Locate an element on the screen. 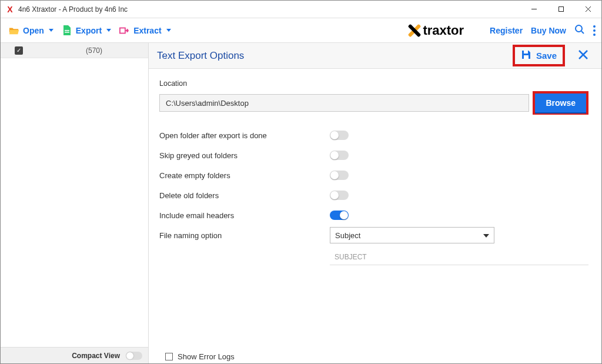 This screenshot has height=364, width=602. tree-item: ✓ (570) is located at coordinates (74, 51).